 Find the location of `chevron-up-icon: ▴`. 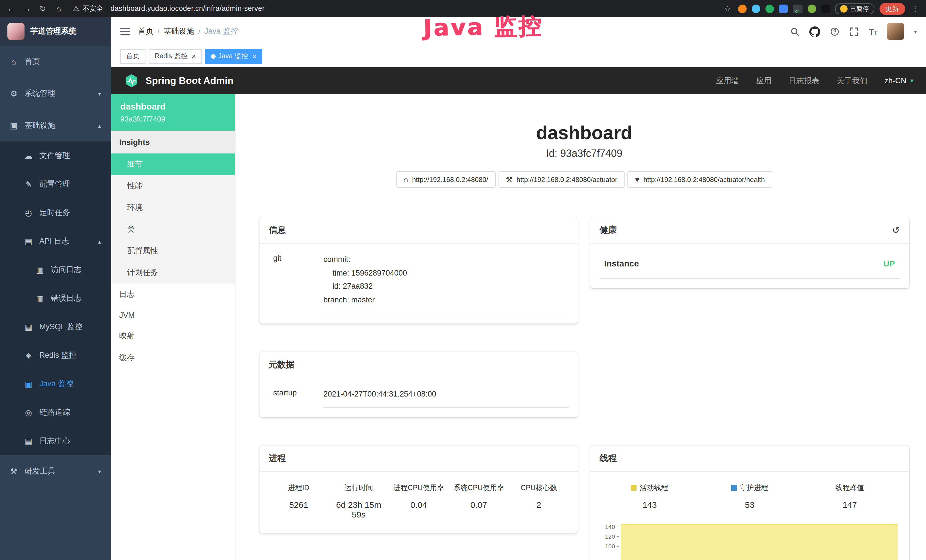

chevron-up-icon: ▴ is located at coordinates (100, 126).